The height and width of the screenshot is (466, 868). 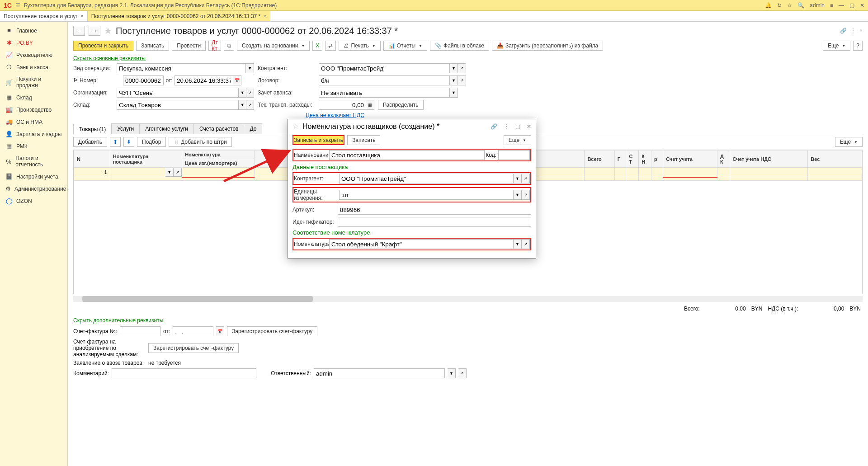 I want to click on org-input, so click(x=178, y=93).